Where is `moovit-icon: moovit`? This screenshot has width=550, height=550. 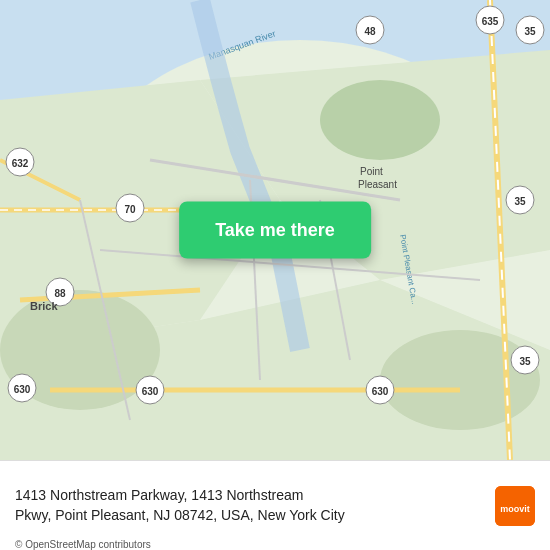
moovit-icon: moovit is located at coordinates (515, 506).